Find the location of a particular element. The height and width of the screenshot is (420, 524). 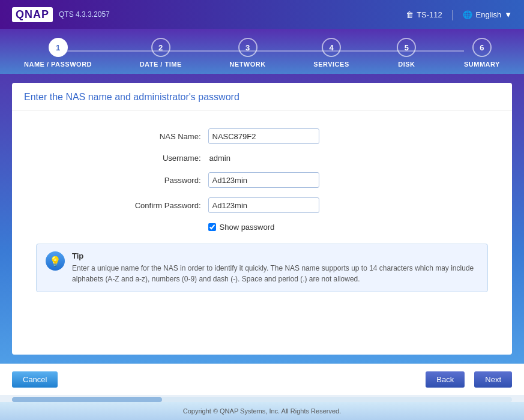

confirm-password-row: Confirm Password: is located at coordinates (262, 205).